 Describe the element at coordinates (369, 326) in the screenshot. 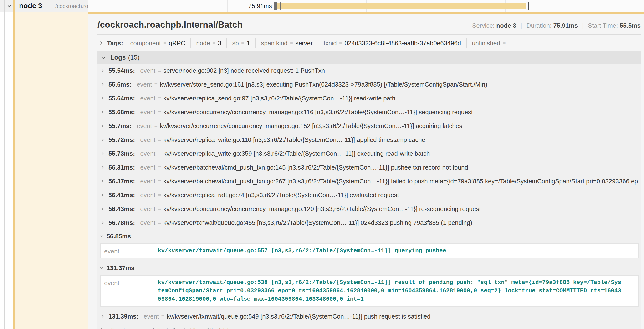

I see `logs-footer-note: Log timestamps are relative to the start…` at that location.